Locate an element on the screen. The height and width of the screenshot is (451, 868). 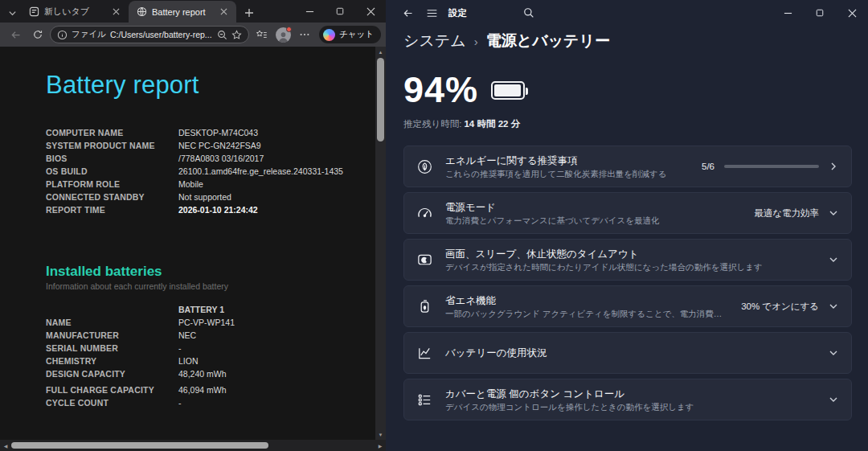
vertical-scrollbar: ▲ ▼ is located at coordinates (381, 243).